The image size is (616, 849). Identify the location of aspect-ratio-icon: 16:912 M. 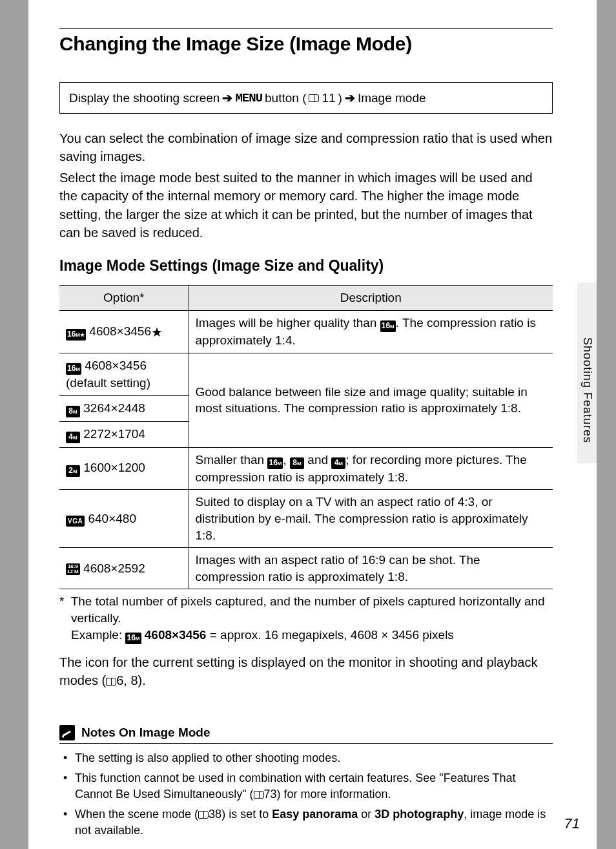
(73, 569).